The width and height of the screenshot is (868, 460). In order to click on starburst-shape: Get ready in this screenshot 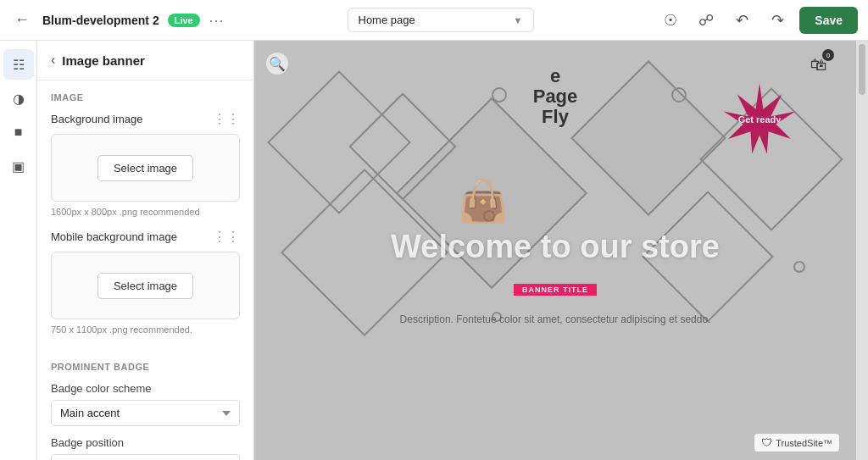, I will do `click(760, 120)`.